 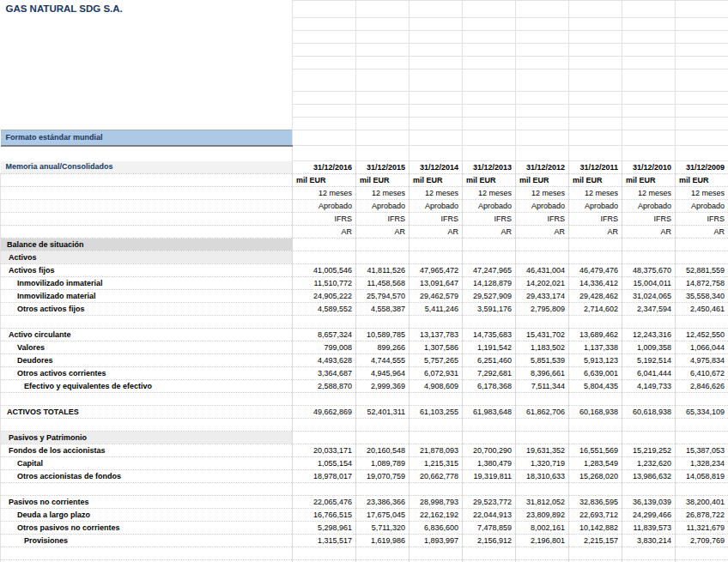 What do you see at coordinates (489, 348) in the screenshot?
I see `value-cell: 1,191,542` at bounding box center [489, 348].